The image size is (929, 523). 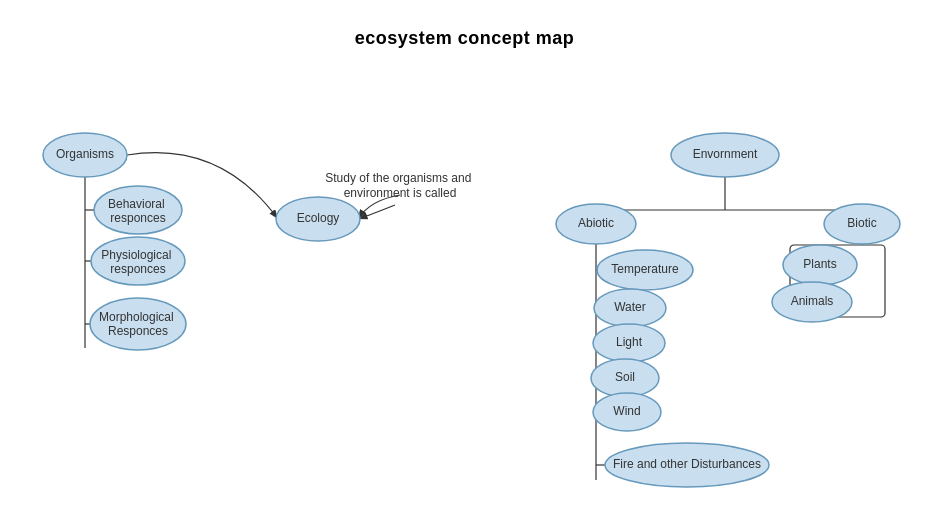 What do you see at coordinates (812, 301) in the screenshot?
I see `animals-label: Animals` at bounding box center [812, 301].